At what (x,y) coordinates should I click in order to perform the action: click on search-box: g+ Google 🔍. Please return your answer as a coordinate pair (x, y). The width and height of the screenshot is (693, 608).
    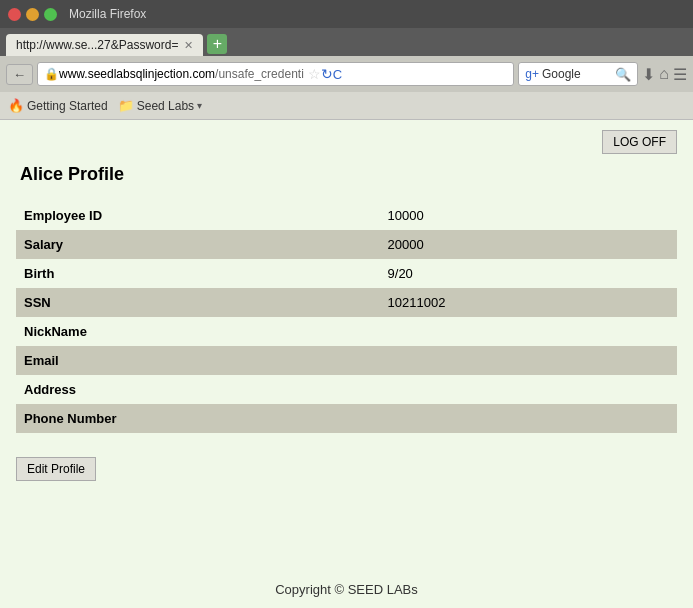
    Looking at the image, I should click on (578, 74).